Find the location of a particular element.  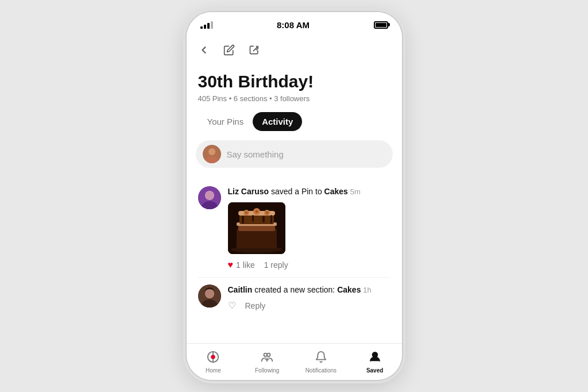

caitlin-time: 1h is located at coordinates (367, 290).